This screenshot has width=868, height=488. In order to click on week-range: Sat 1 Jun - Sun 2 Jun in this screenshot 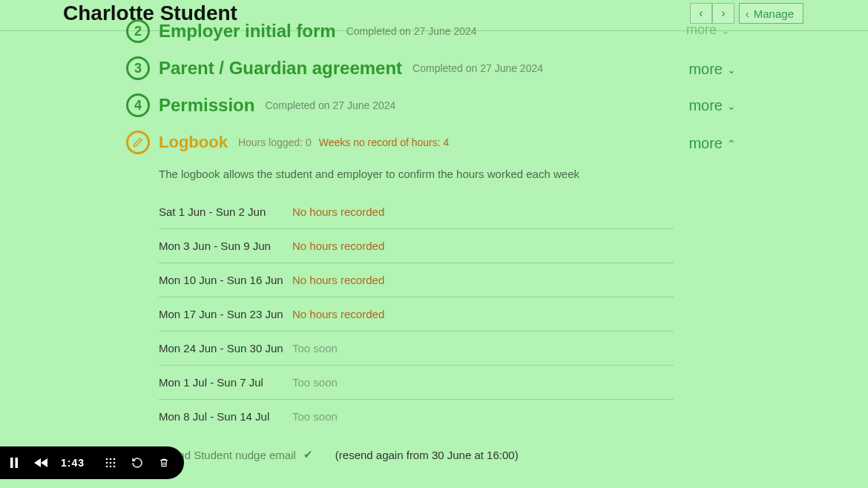, I will do `click(226, 212)`.